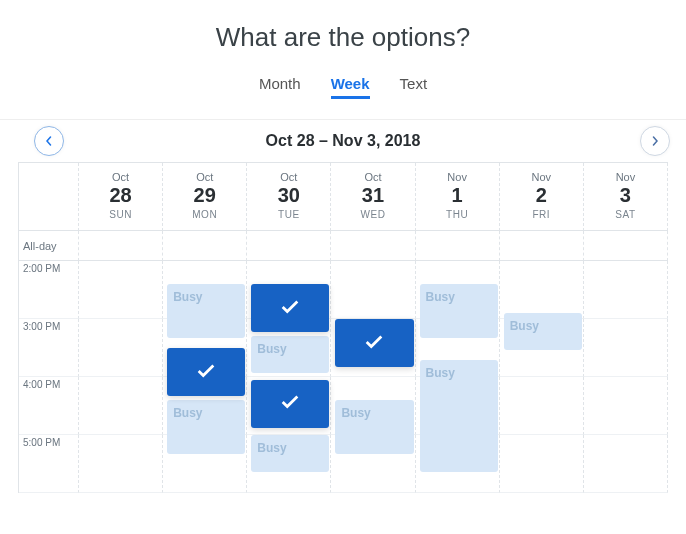 The width and height of the screenshot is (686, 534). I want to click on date-nav: Oct 28 – Nov 3, 2018, so click(343, 140).